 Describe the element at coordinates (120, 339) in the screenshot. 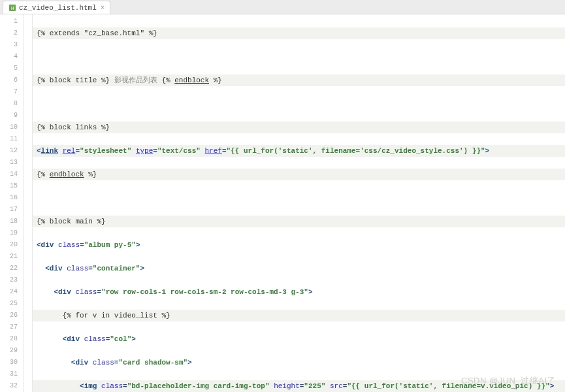

I see `code-text: "col"` at that location.